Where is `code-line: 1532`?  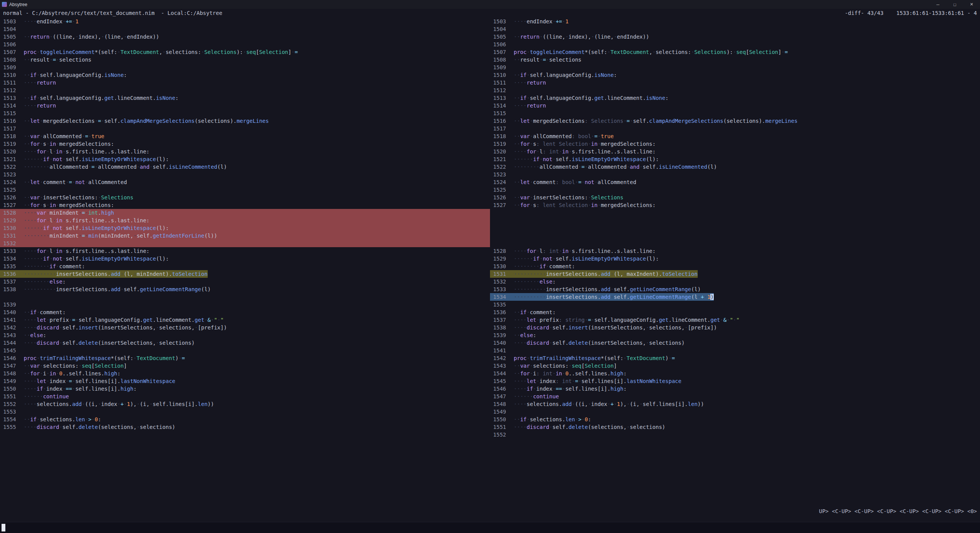 code-line: 1532 is located at coordinates (245, 243).